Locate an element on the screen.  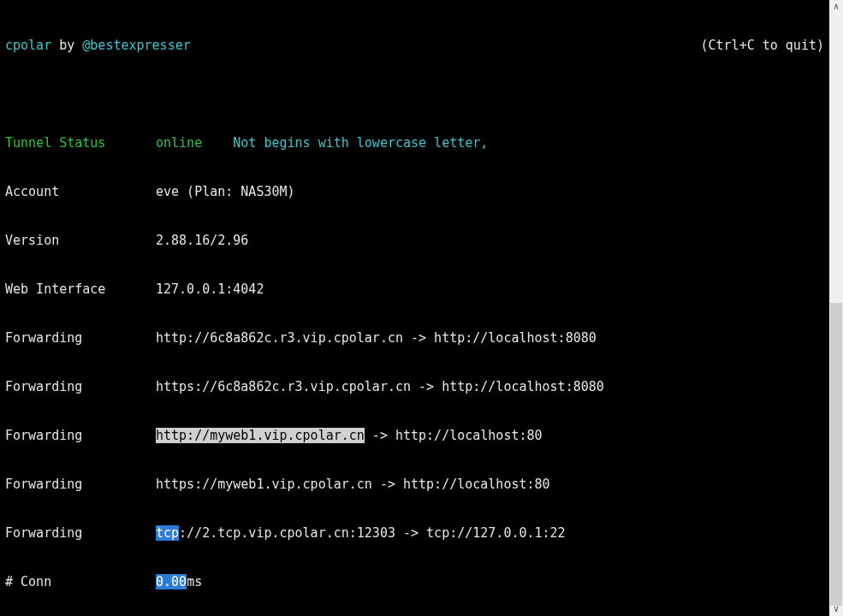
webif-value: 127.0.0.1:4042 is located at coordinates (210, 289).